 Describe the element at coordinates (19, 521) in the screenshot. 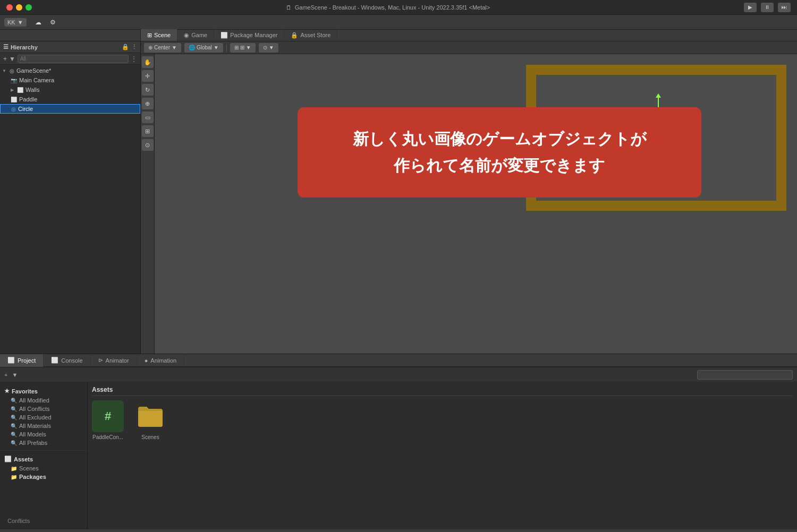

I see `conflicts-label: Conflicts` at that location.